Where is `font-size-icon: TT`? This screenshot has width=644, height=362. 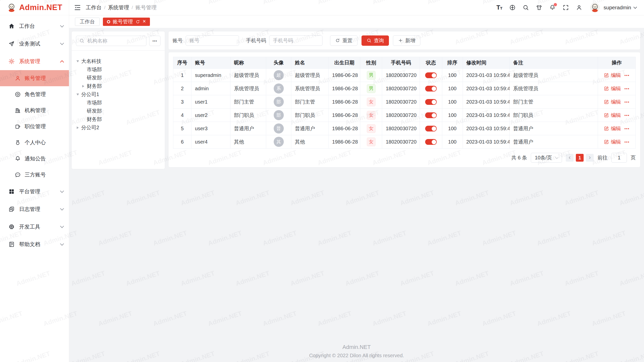
font-size-icon: TT is located at coordinates (499, 8).